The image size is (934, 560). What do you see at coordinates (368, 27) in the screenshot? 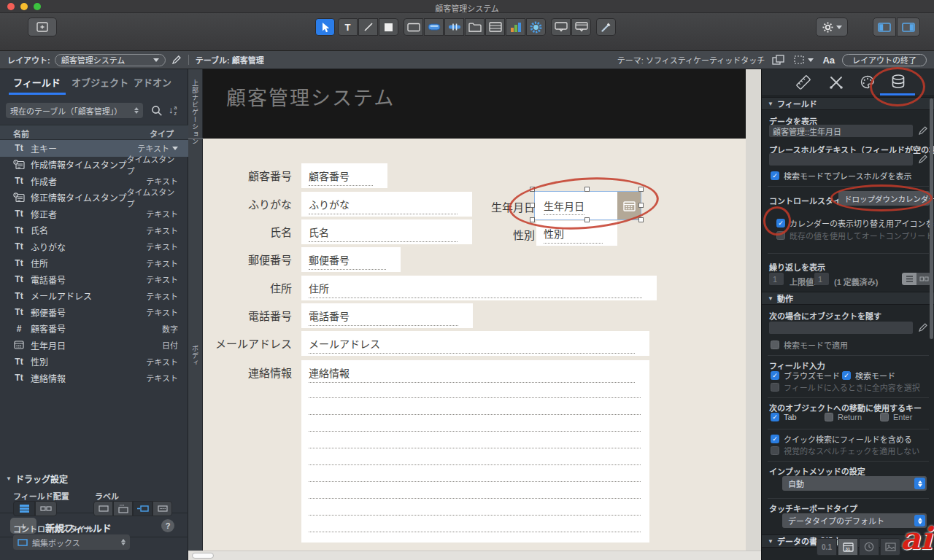
I see `line-tool-icon` at bounding box center [368, 27].